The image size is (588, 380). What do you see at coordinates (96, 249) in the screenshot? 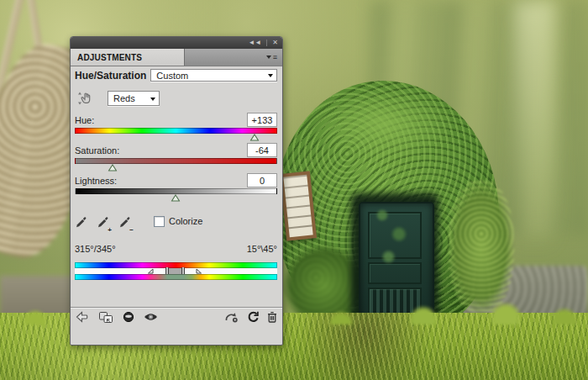
I see `range-left-label: 315°/345°` at bounding box center [96, 249].